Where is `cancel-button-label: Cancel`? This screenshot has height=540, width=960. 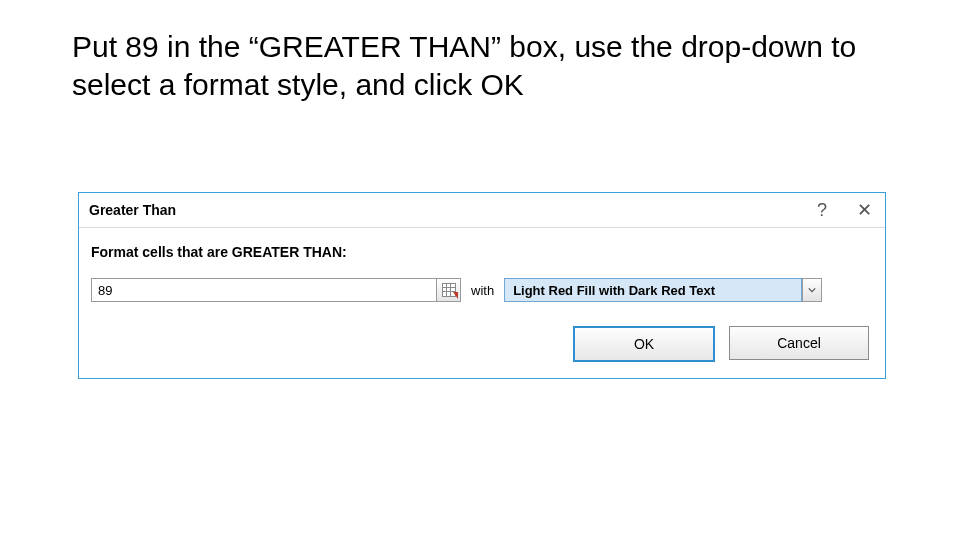 cancel-button-label: Cancel is located at coordinates (799, 343).